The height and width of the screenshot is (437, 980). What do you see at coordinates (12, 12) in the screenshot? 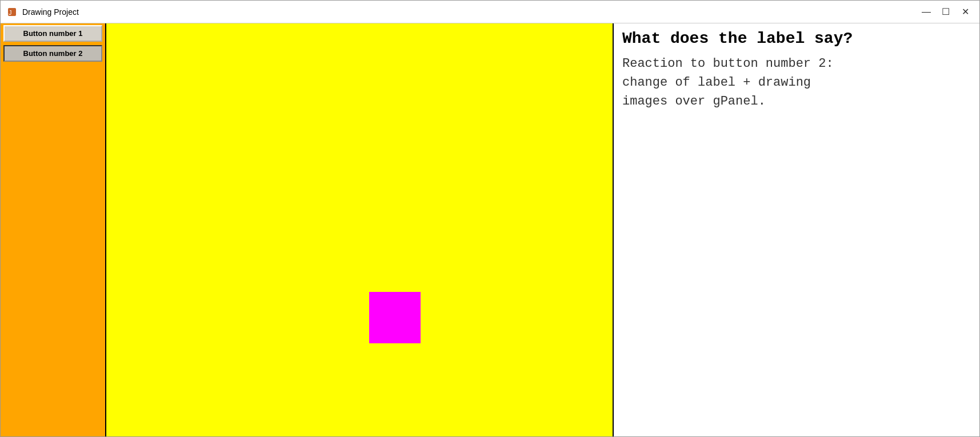
I see `java-icon: J` at bounding box center [12, 12].